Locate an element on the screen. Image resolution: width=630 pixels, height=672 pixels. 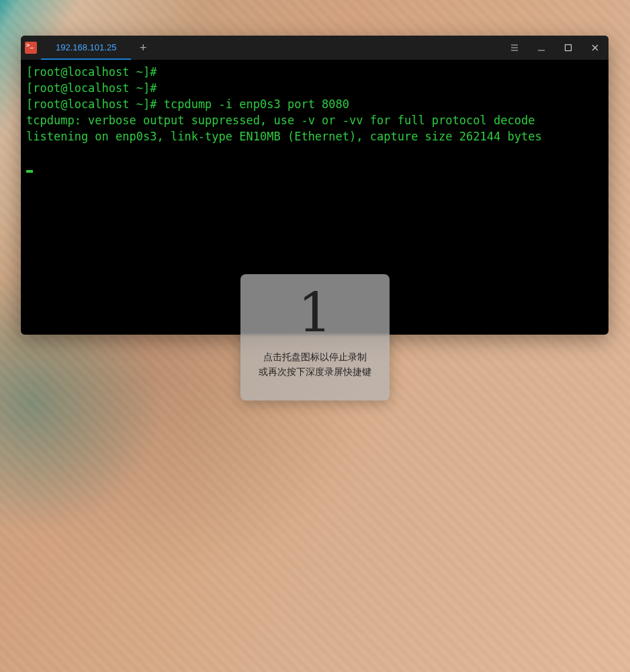
terminal-line: tcpdump: verbose output suppressed, use … is located at coordinates (314, 120).